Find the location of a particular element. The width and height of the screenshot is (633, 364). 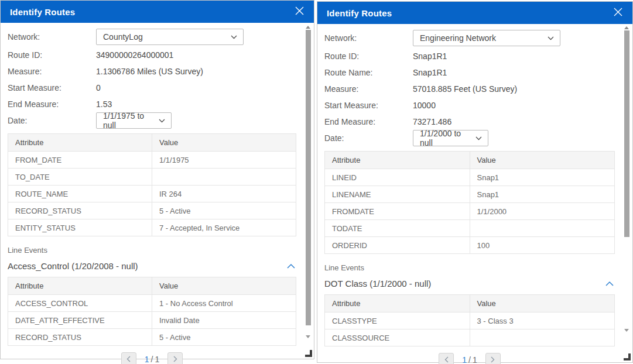

date-label: Date: is located at coordinates (369, 138).